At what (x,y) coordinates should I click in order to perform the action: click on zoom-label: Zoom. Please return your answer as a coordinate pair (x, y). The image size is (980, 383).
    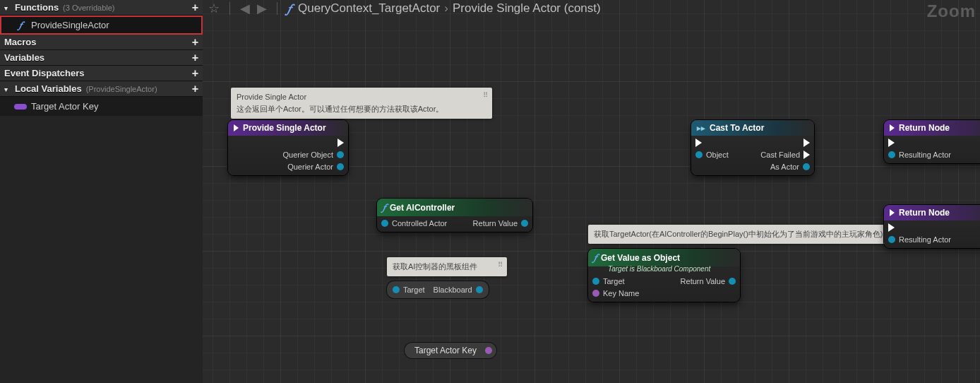
    Looking at the image, I should click on (952, 11).